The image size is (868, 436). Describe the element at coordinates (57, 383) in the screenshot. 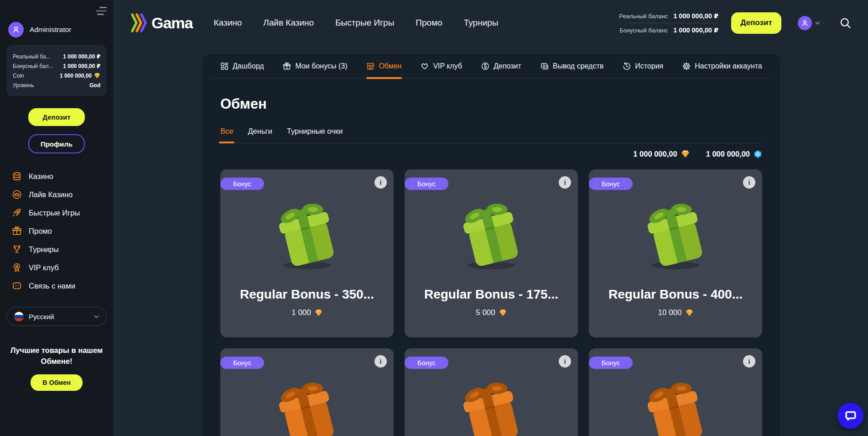

I see `go-to-exchange-button: В Обмен` at that location.